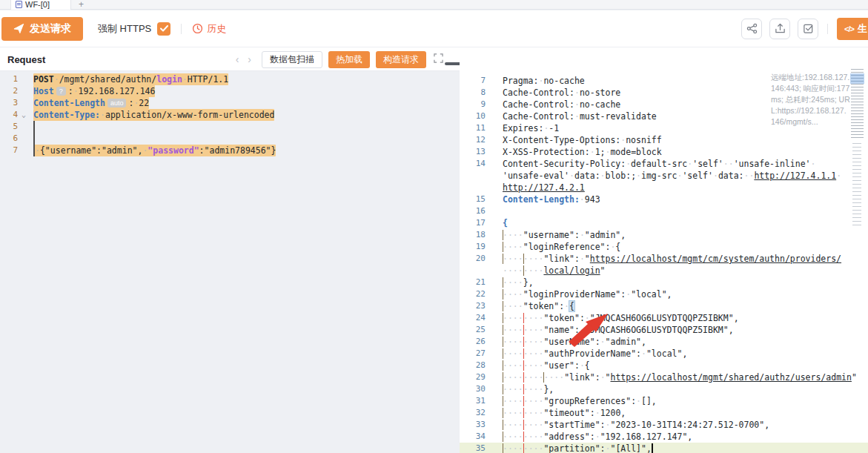 The width and height of the screenshot is (868, 453). Describe the element at coordinates (473, 140) in the screenshot. I see `line-number: 12` at that location.